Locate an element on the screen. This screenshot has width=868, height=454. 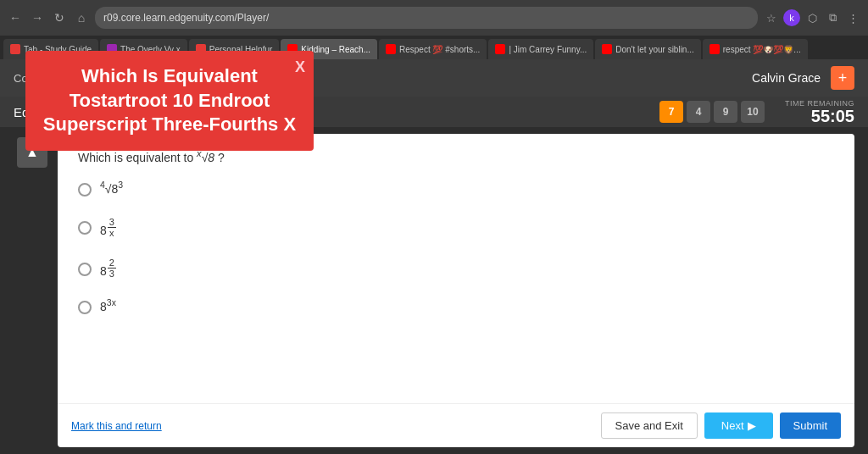
option-a-math: 4√83 is located at coordinates (112, 190).